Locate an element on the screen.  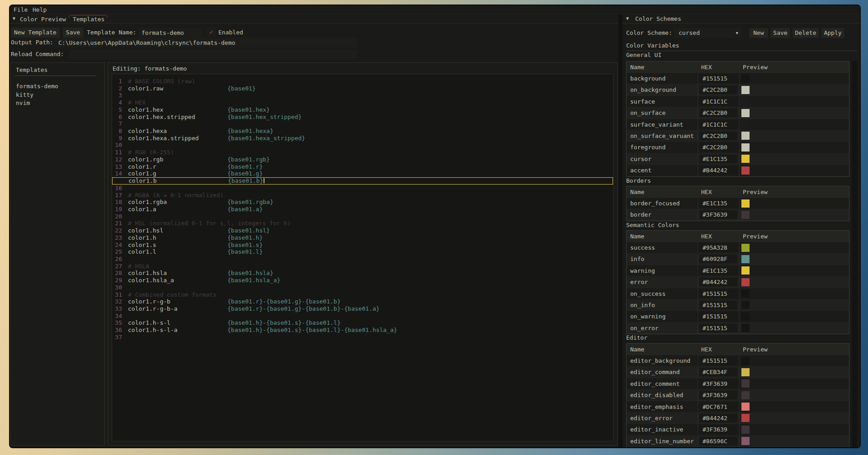
editor-line: 7 is located at coordinates (363, 124).